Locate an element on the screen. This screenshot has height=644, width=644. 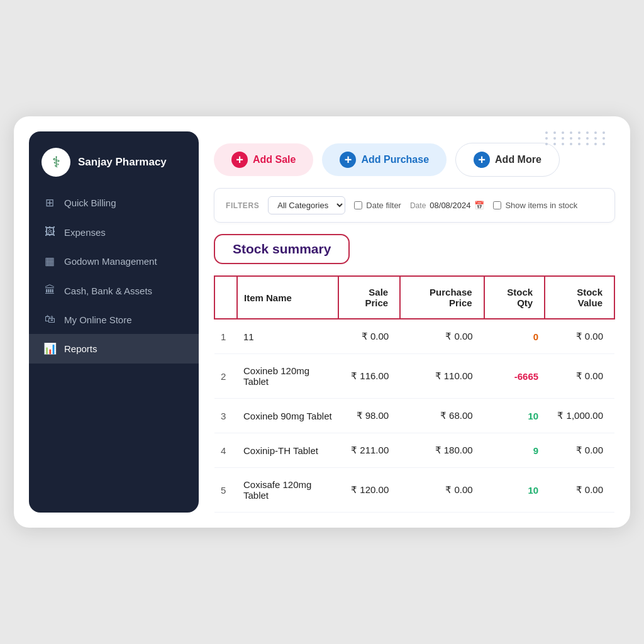
row-sale-price: ₹ 116.00 is located at coordinates (369, 376).